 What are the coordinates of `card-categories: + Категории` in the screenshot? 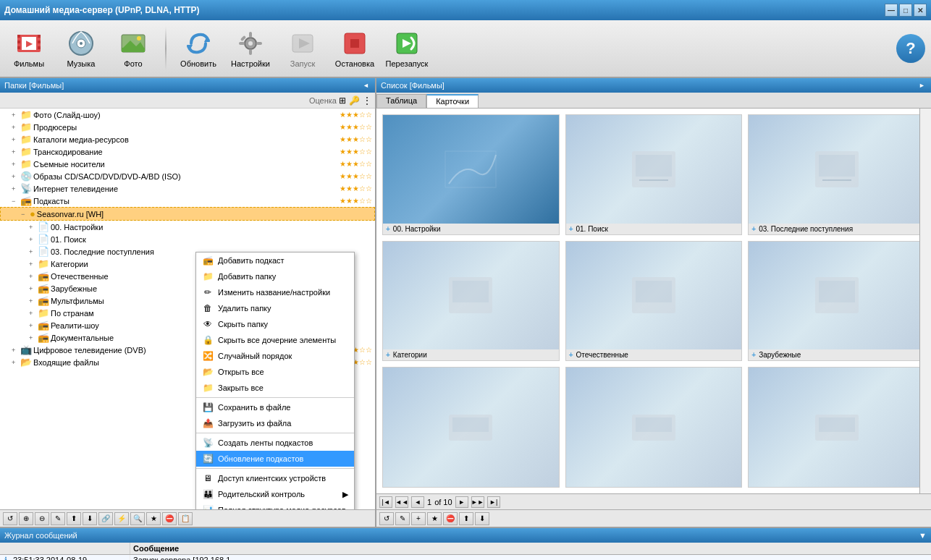 It's located at (471, 301).